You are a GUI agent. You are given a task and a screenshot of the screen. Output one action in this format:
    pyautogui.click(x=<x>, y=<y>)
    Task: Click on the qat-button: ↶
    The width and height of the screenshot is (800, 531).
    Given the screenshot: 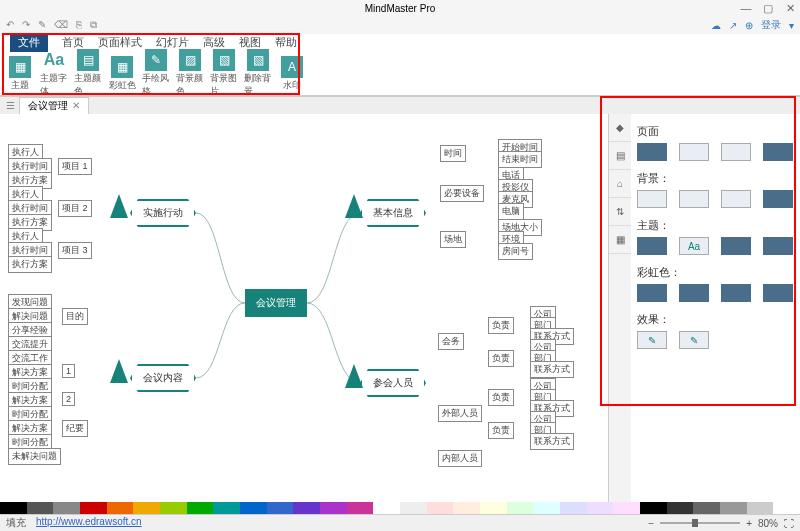 What is the action you would take?
    pyautogui.click(x=10, y=25)
    